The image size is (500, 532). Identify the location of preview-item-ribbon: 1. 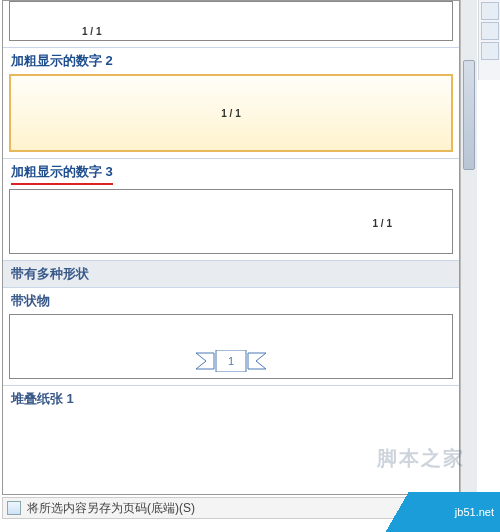
(231, 346).